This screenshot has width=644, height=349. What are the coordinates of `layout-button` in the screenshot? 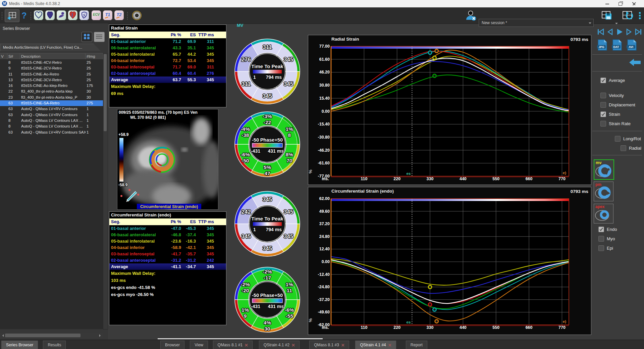 It's located at (12, 16).